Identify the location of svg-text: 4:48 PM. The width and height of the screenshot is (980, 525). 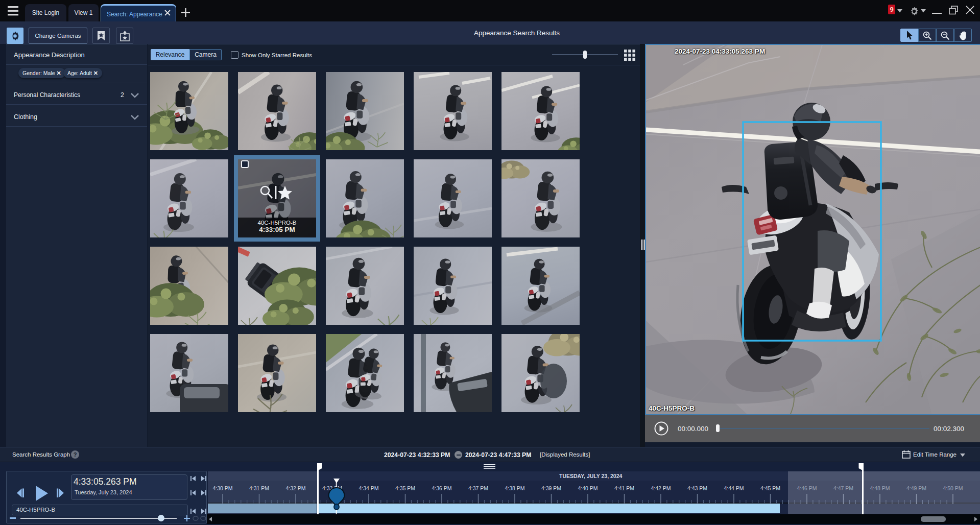
(879, 488).